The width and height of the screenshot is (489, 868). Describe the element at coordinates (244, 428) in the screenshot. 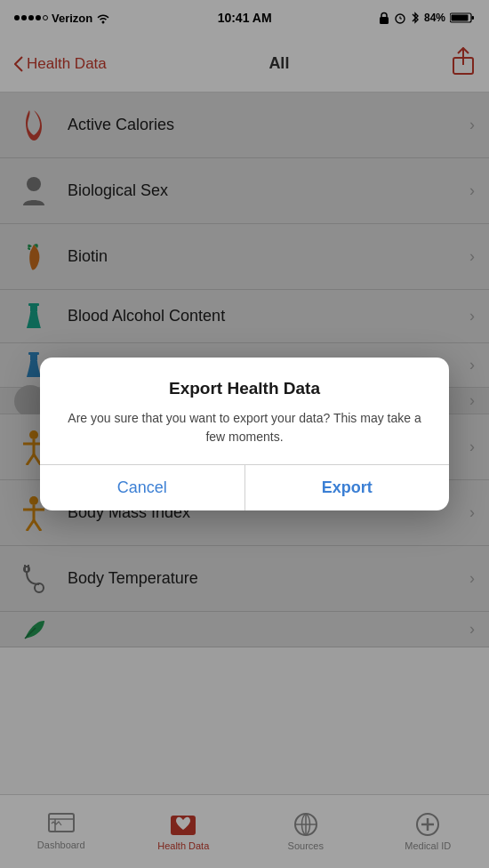

I see `dialog-message: Are you sure that you want to export you…` at that location.